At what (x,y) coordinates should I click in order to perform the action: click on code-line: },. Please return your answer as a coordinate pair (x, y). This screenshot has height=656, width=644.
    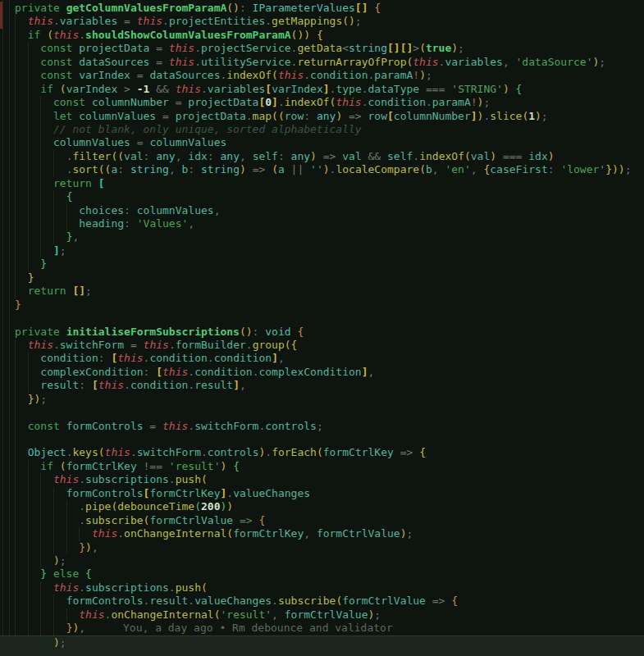
    Looking at the image, I should click on (322, 237).